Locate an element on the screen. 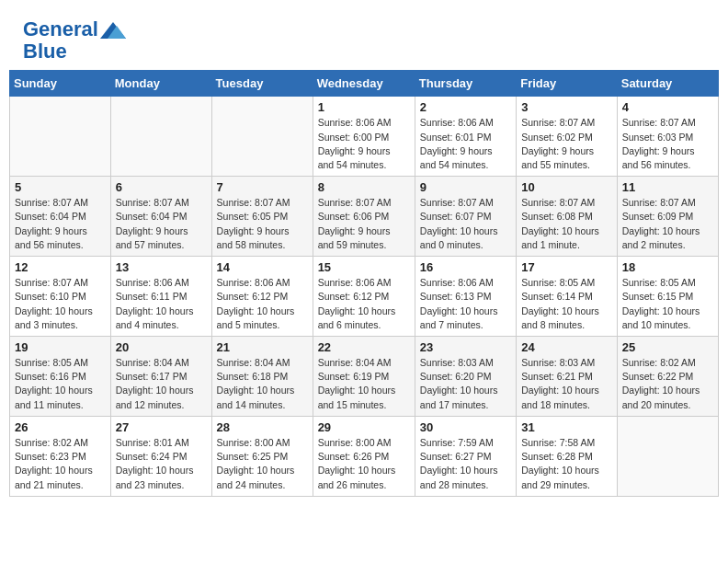 Image resolution: width=728 pixels, height=563 pixels. calendar-cell: 29Sunrise: 8:00 AM Sunset: 6:26 PM Dayli… is located at coordinates (364, 456).